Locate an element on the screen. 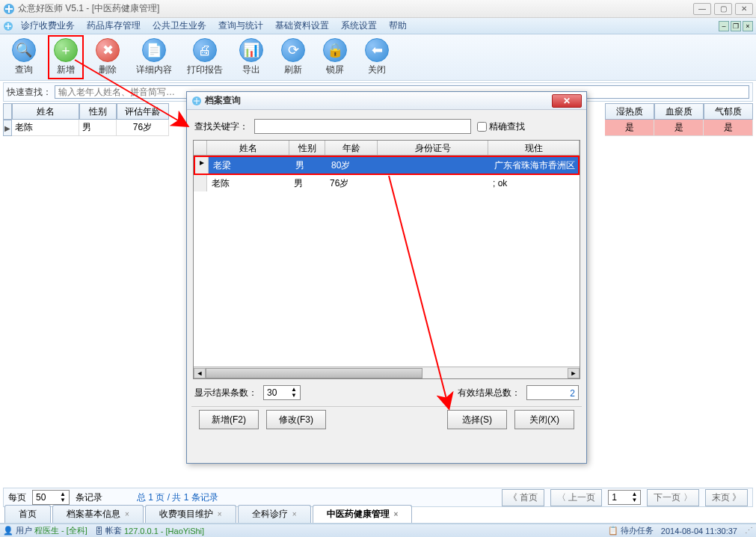 This screenshot has width=756, height=537. col-gender: 性别 is located at coordinates (98, 111).